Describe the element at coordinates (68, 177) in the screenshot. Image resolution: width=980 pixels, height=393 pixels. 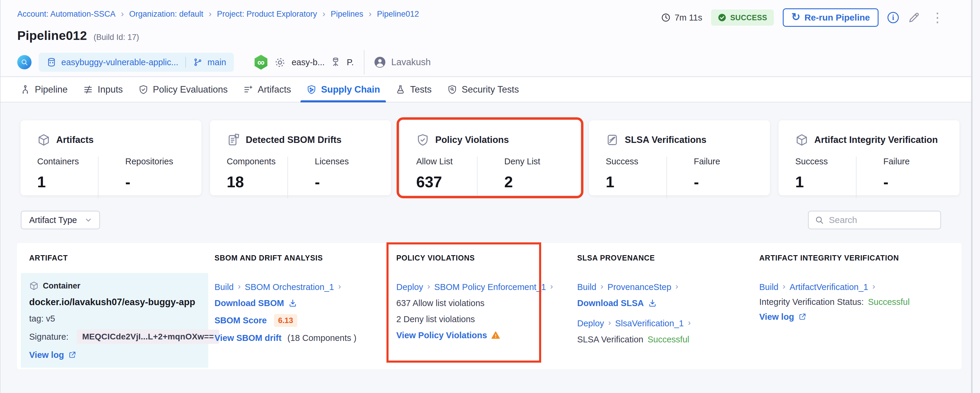
I see `metric-containers: Containers 1` at that location.